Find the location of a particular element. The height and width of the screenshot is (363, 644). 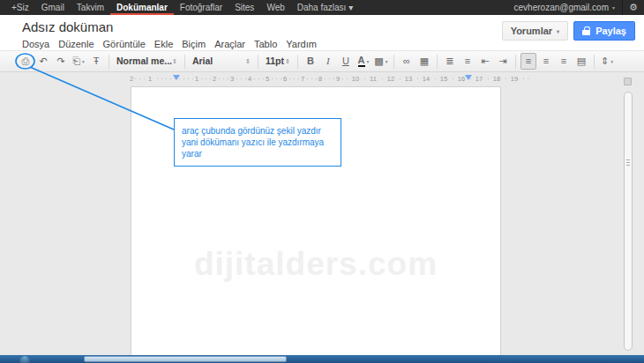

text-color-button: A▾ is located at coordinates (363, 62).